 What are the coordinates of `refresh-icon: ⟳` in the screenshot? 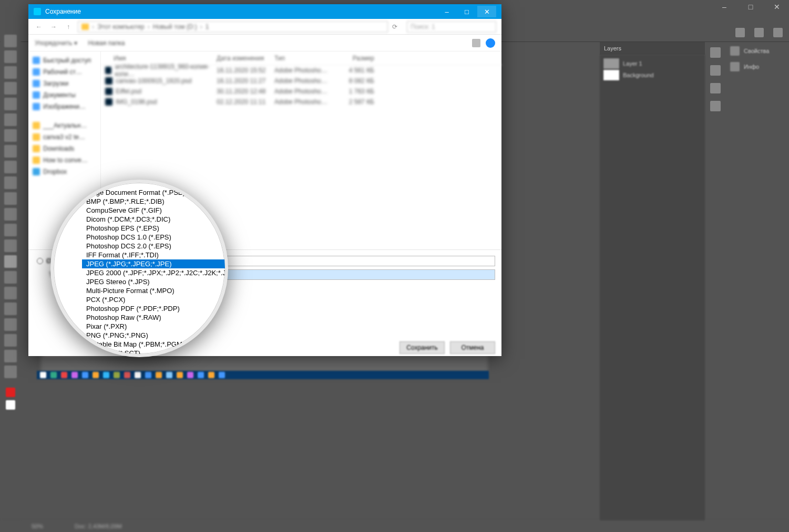 It's located at (397, 27).